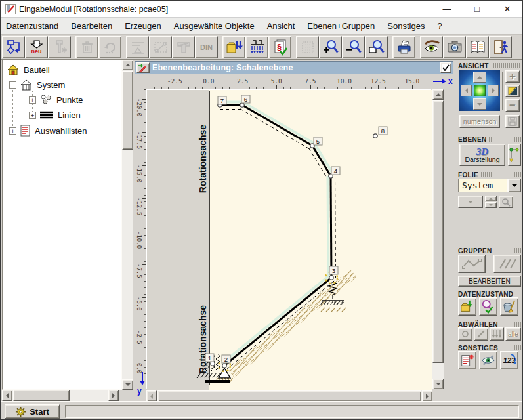 The width and height of the screenshot is (523, 420). I want to click on eye-button, so click(432, 47).